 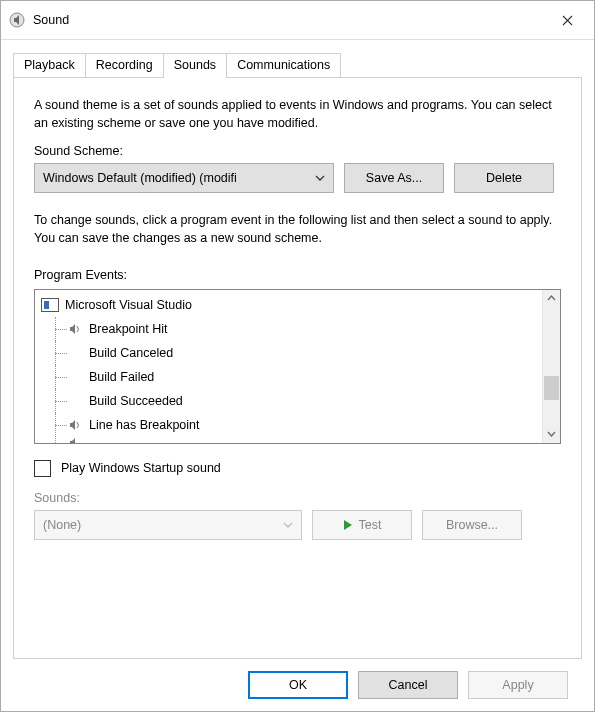 I want to click on tree-item: Build Canceled, so click(x=288, y=353).